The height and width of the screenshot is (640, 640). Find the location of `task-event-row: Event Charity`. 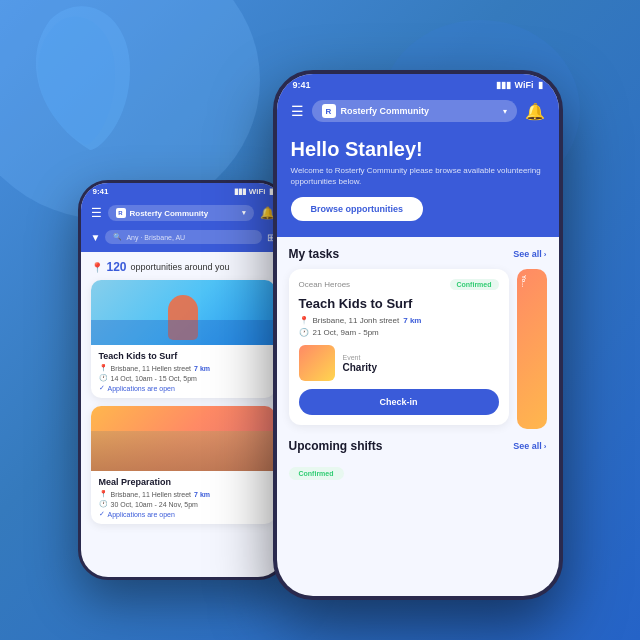

task-event-row: Event Charity is located at coordinates (399, 363).